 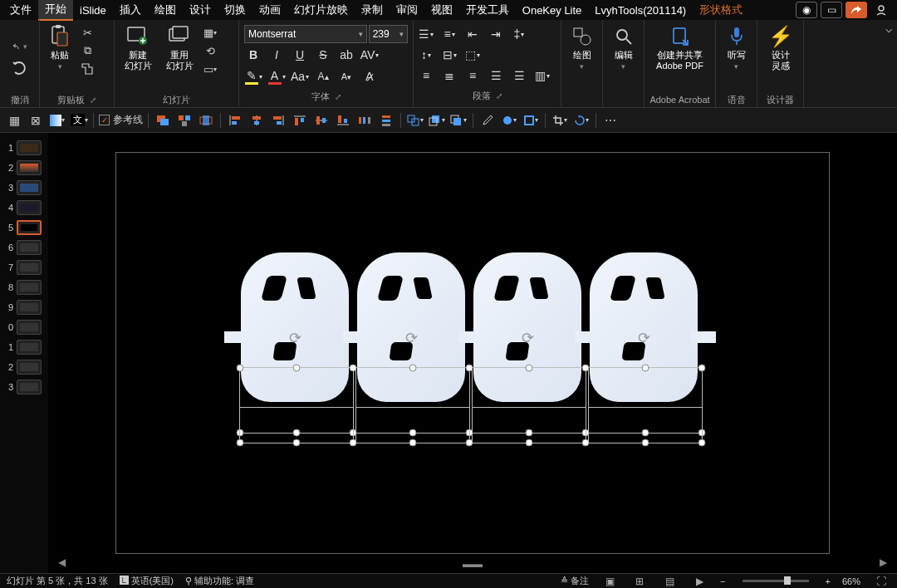 What do you see at coordinates (235, 120) in the screenshot?
I see `align-left-icon` at bounding box center [235, 120].